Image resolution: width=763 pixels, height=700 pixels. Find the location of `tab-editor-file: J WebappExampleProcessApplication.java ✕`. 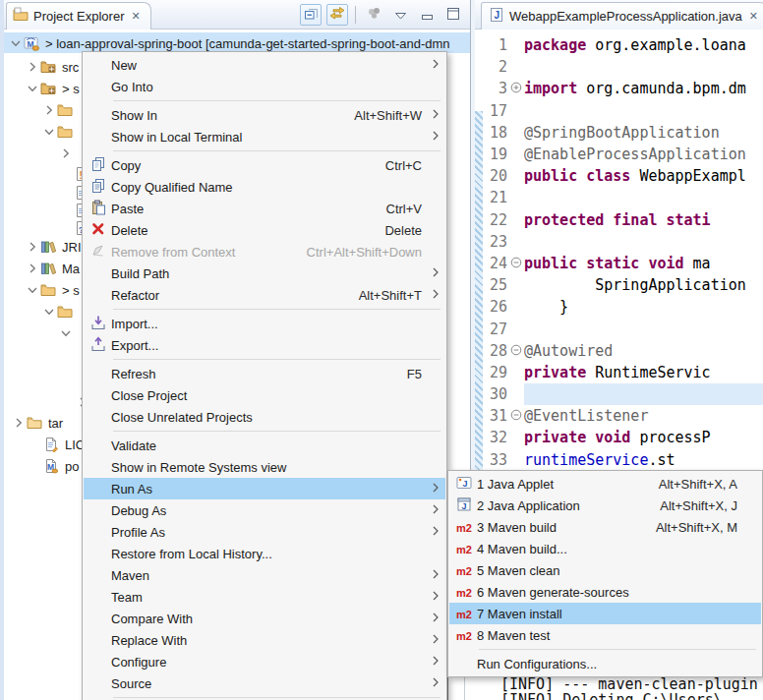

tab-editor-file: J WebappExampleProcessApplication.java ✕ is located at coordinates (621, 16).